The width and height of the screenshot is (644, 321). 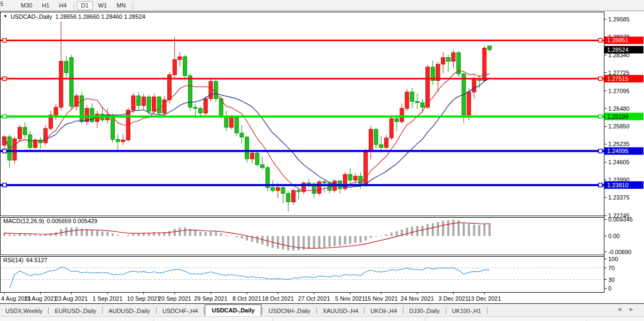 I want to click on svg-text: 1.28851, so click(x=618, y=40).